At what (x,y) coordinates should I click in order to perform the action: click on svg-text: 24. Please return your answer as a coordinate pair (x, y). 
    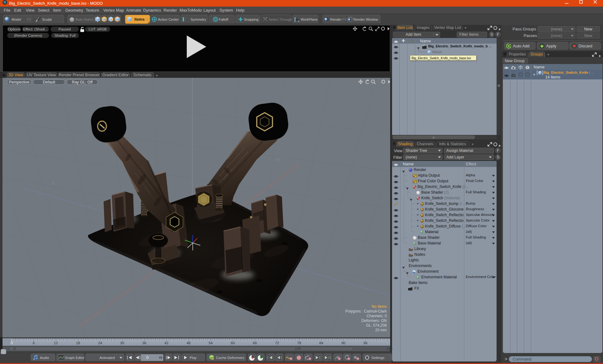
    Looking at the image, I should click on (100, 343).